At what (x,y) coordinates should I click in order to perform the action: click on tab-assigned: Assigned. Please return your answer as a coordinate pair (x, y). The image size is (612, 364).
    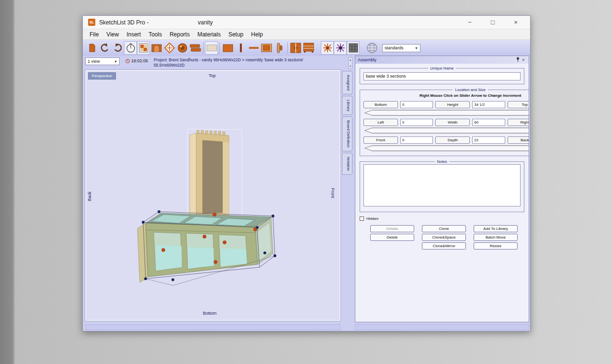
    Looking at the image, I should click on (347, 82).